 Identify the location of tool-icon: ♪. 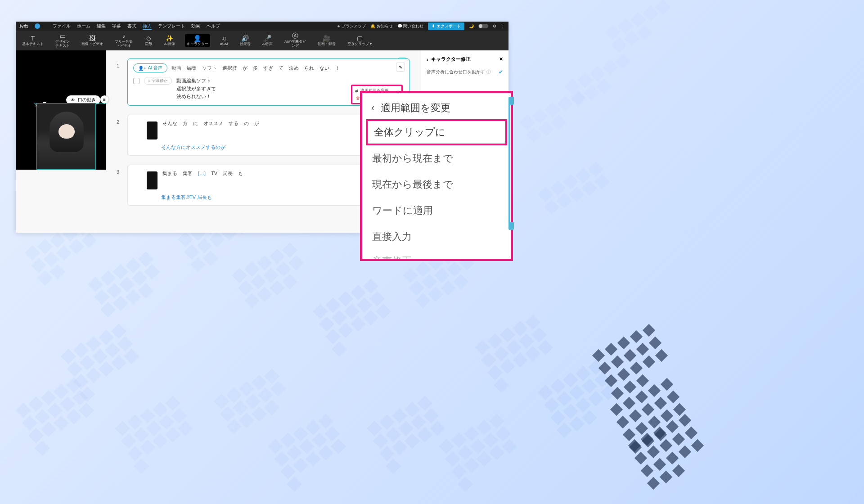
(124, 36).